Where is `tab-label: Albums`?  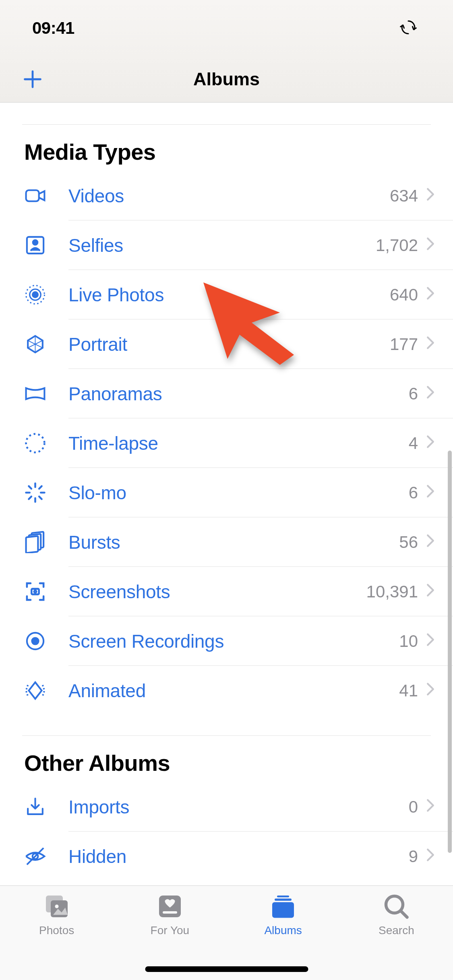
tab-label: Albums is located at coordinates (283, 931).